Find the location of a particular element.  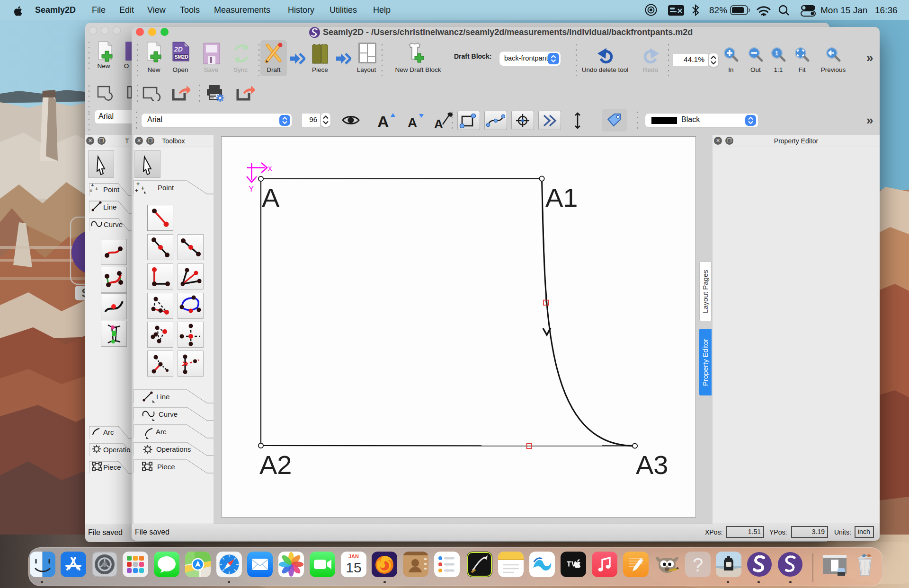

svg-text: 1 is located at coordinates (776, 53).